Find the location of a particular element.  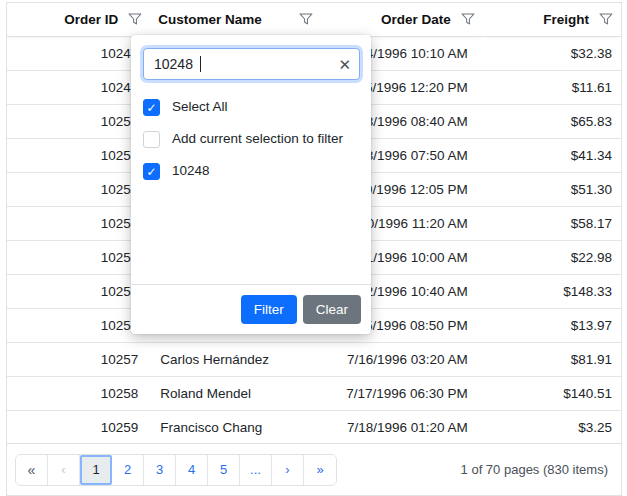

checkbox-label: Add current selection to filter is located at coordinates (258, 140).